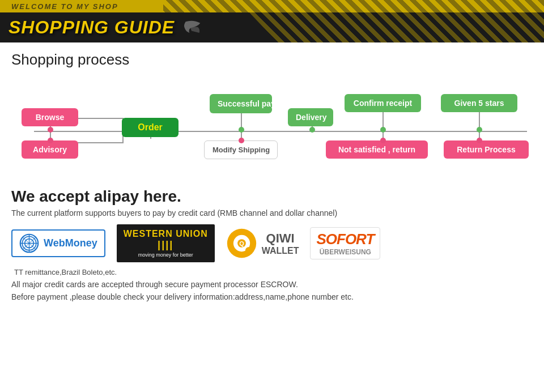  What do you see at coordinates (280, 244) in the screenshot?
I see `qiwi-text: QIWI WALLET` at bounding box center [280, 244].